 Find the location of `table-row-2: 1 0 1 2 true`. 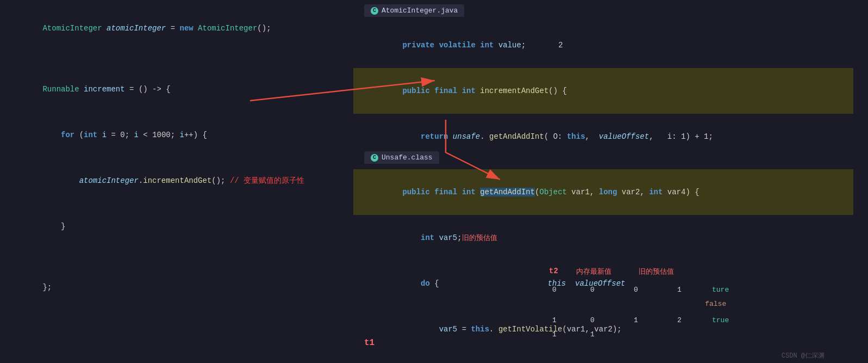

table-row-2: 1 0 1 2 true is located at coordinates (639, 321).